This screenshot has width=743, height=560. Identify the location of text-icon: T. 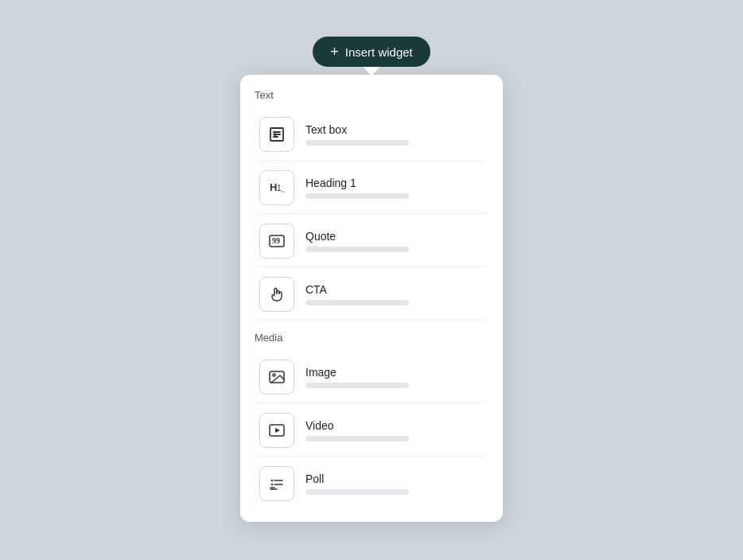
(277, 134).